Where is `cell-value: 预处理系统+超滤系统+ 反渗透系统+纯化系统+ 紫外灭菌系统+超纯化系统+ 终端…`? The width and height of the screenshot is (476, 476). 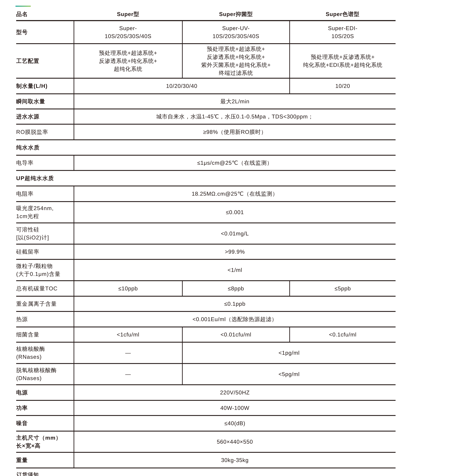 cell-value: 预处理系统+超滤系统+ 反渗透系统+纯化系统+ 紫外灭菌系统+超纯化系统+ 终端… is located at coordinates (236, 61).